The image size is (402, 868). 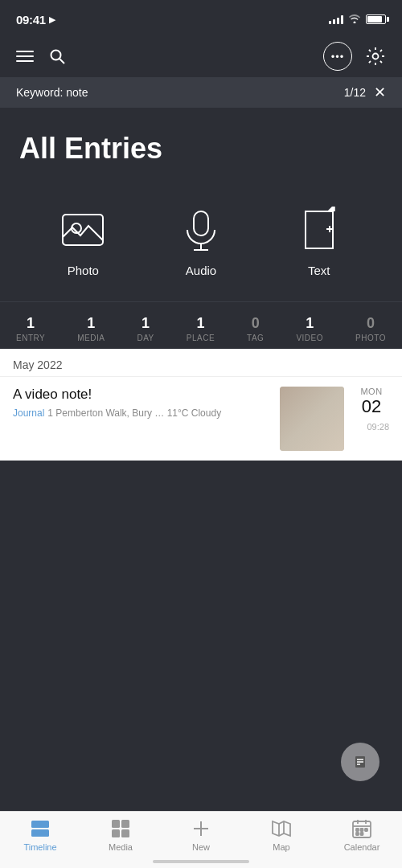 What do you see at coordinates (319, 241) in the screenshot?
I see `text-entry-option: Text` at bounding box center [319, 241].